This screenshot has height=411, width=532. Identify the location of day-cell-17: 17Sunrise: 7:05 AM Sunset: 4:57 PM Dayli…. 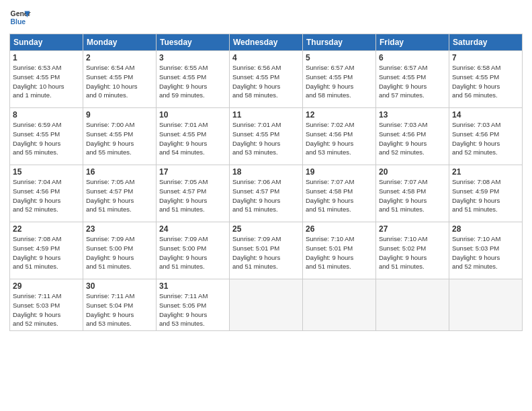
(193, 193).